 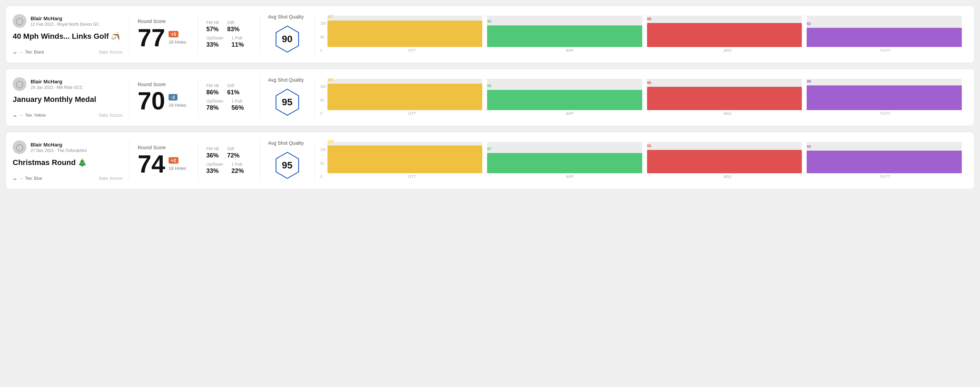 What do you see at coordinates (59, 151) in the screenshot?
I see `player-date: 27 Dec 2021 · The Oxfordshire` at bounding box center [59, 151].